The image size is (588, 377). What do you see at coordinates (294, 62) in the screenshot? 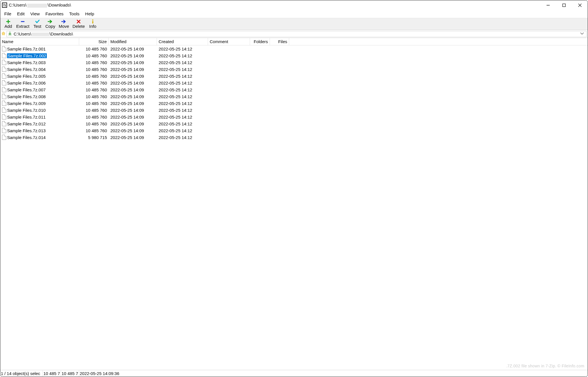
I see `file-row: Sample Files.7z.00310 485 7602022-05-25 …` at bounding box center [294, 62].